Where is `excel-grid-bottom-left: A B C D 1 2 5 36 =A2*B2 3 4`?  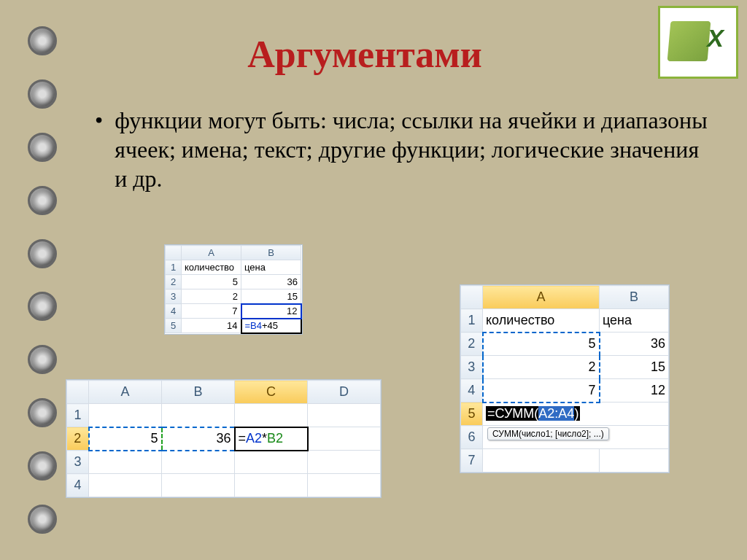
excel-grid-bottom-left: A B C D 1 2 5 36 =A2*B2 3 4 is located at coordinates (223, 439).